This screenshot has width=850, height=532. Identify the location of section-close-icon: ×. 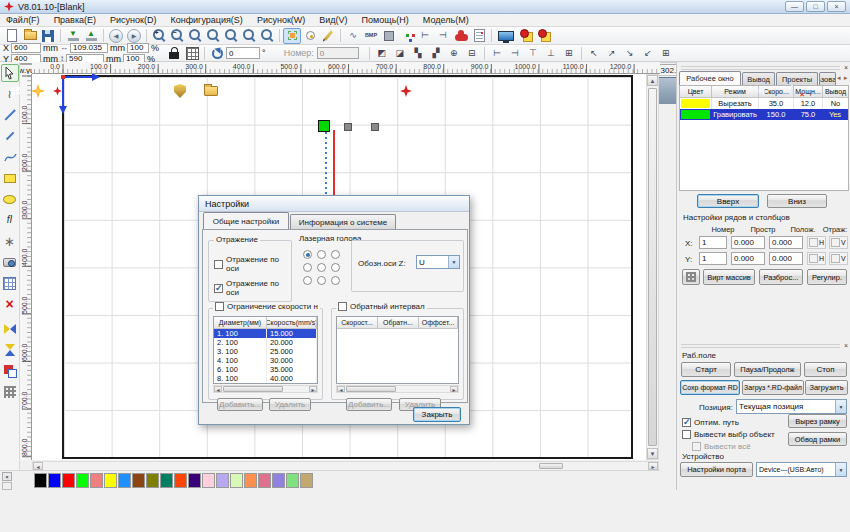
(846, 346).